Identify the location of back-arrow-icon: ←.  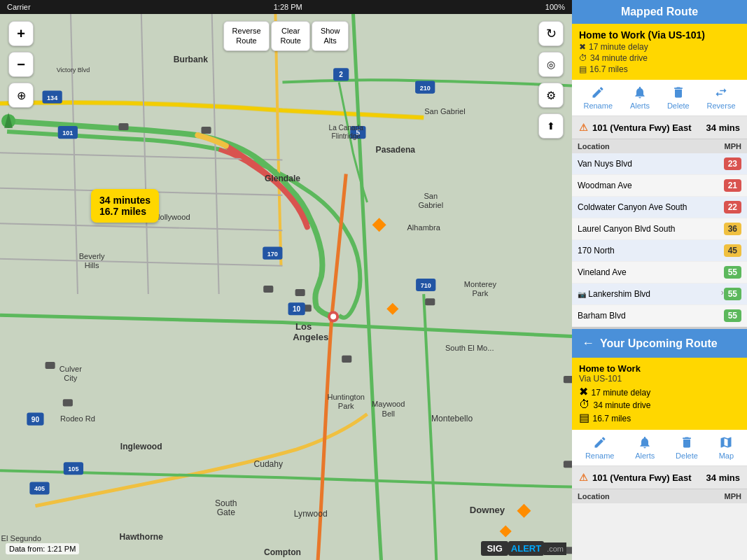
(588, 343).